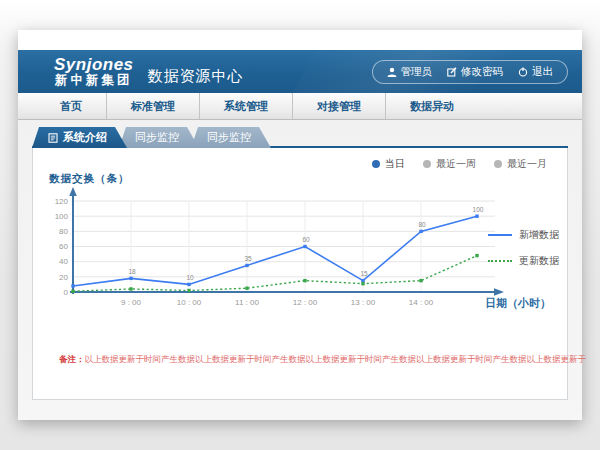  I want to click on range-radio-0: 当日, so click(388, 164).